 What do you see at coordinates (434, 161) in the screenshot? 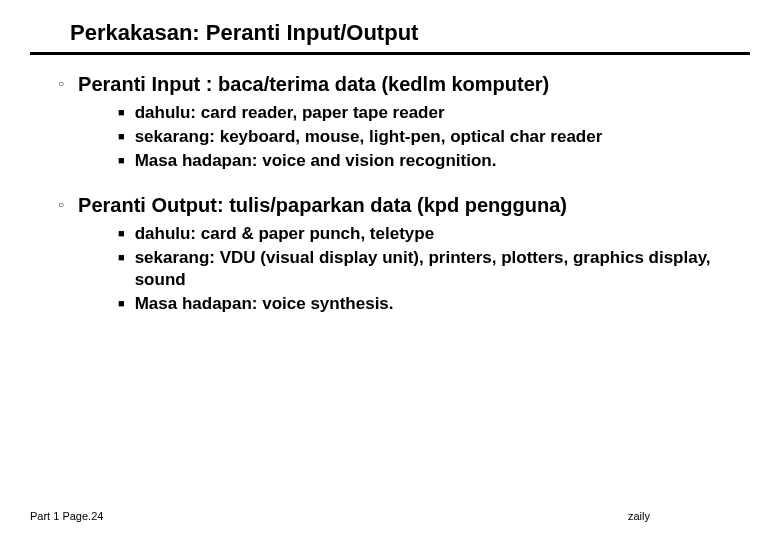
I see `list-item: ■ Masa hadapan: voice and vision recogni…` at bounding box center [434, 161].